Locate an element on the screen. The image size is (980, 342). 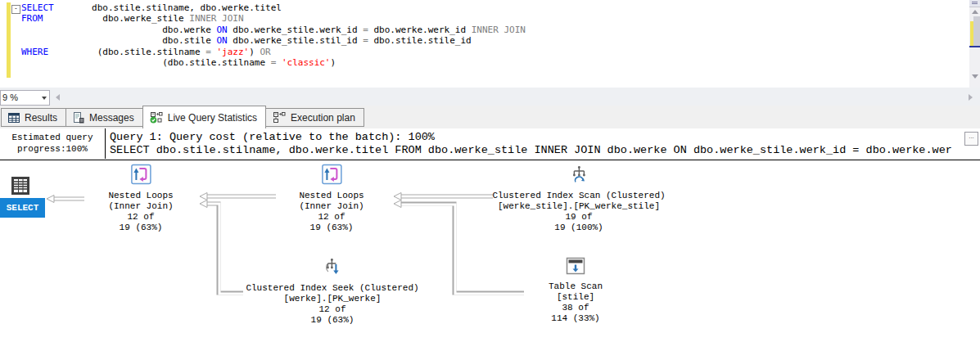
down-arrow-icon is located at coordinates (975, 77).